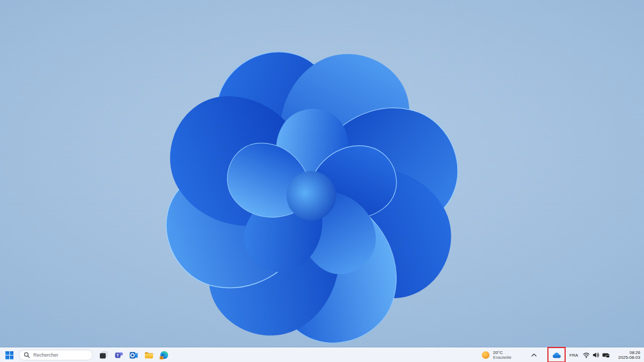  Describe the element at coordinates (606, 355) in the screenshot. I see `battery-icon` at that location.